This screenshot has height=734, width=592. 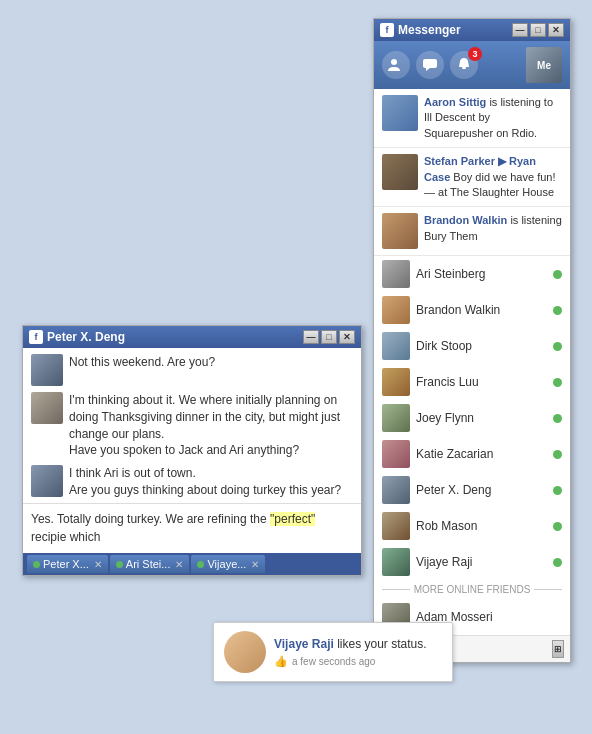 I want to click on feed-item-stefan: Stefan Parker ▶ Ryan Case Boy did we hav…, so click(x=472, y=178).